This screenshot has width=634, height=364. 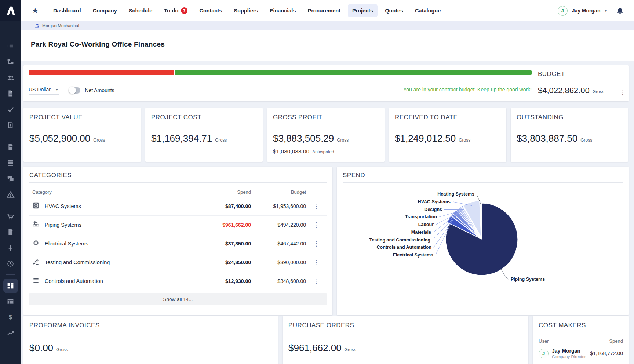 I want to click on sidebar-item-chat, so click(x=10, y=178).